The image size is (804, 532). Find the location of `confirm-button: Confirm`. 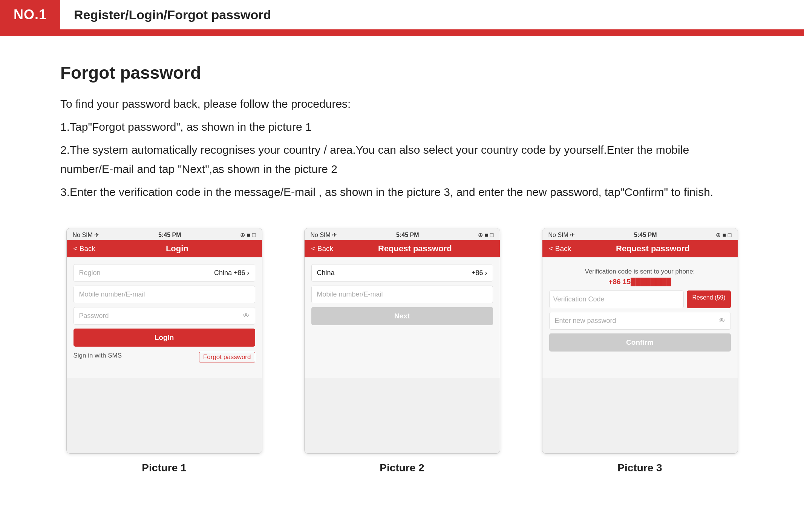

confirm-button: Confirm is located at coordinates (640, 342).